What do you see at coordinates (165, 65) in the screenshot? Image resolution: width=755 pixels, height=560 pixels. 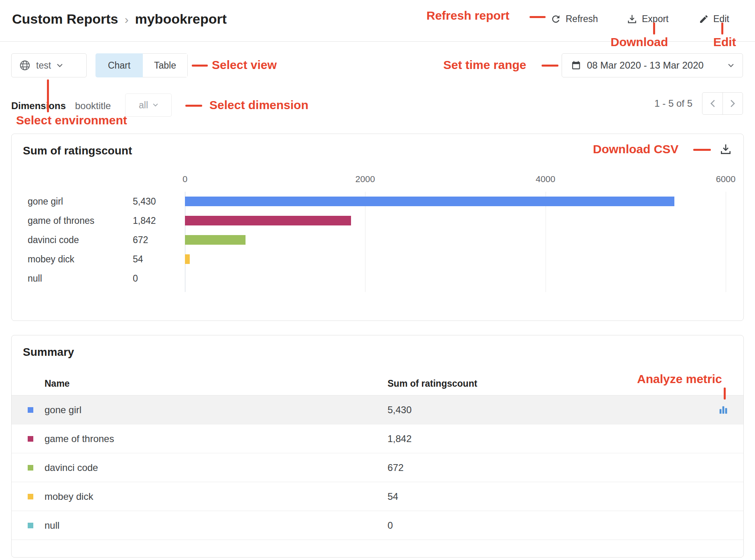 I see `tab-table: Table` at bounding box center [165, 65].